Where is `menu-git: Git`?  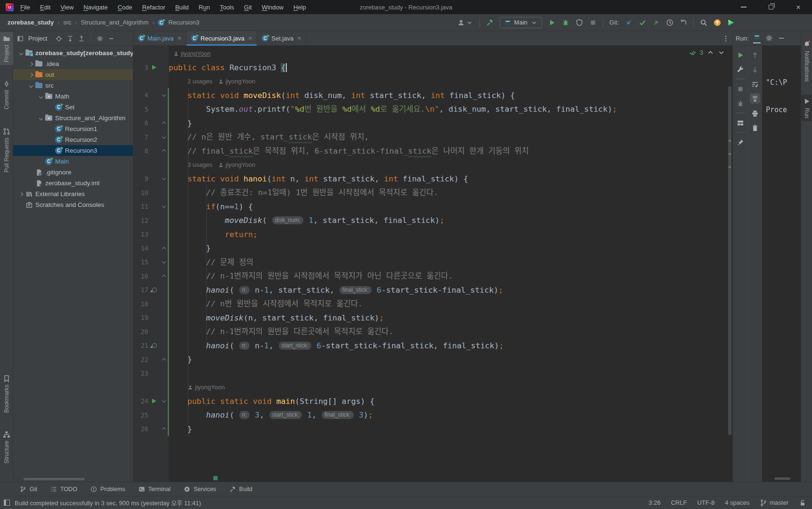
menu-git: Git is located at coordinates (248, 8).